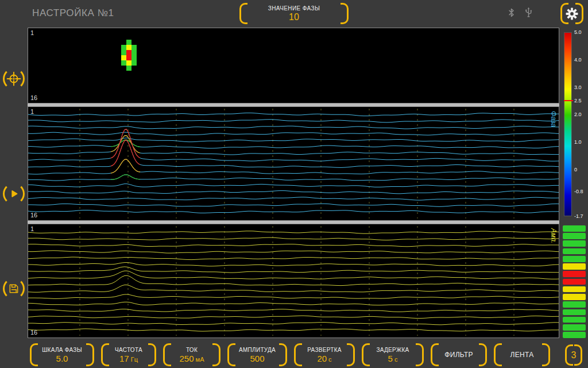 The image size is (588, 368). What do you see at coordinates (574, 355) in the screenshot?
I see `page-number: 3` at bounding box center [574, 355].